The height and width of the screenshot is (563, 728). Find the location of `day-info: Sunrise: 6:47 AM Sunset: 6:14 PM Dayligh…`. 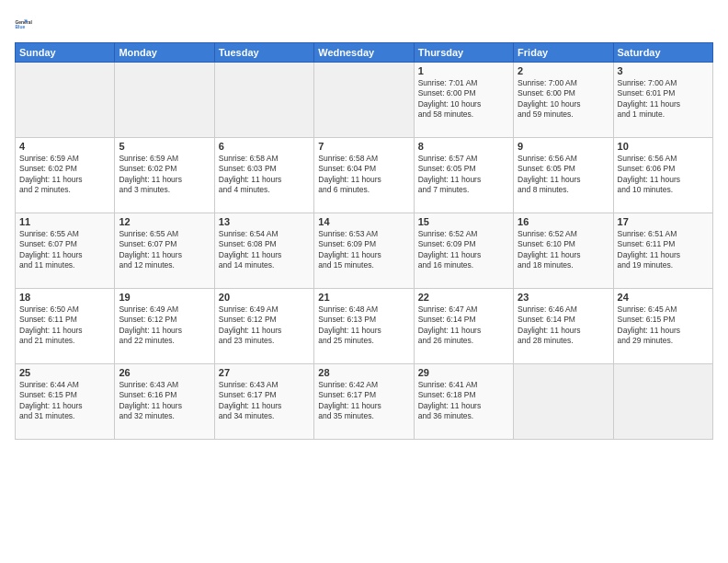

day-info: Sunrise: 6:47 AM Sunset: 6:14 PM Dayligh… is located at coordinates (463, 326).